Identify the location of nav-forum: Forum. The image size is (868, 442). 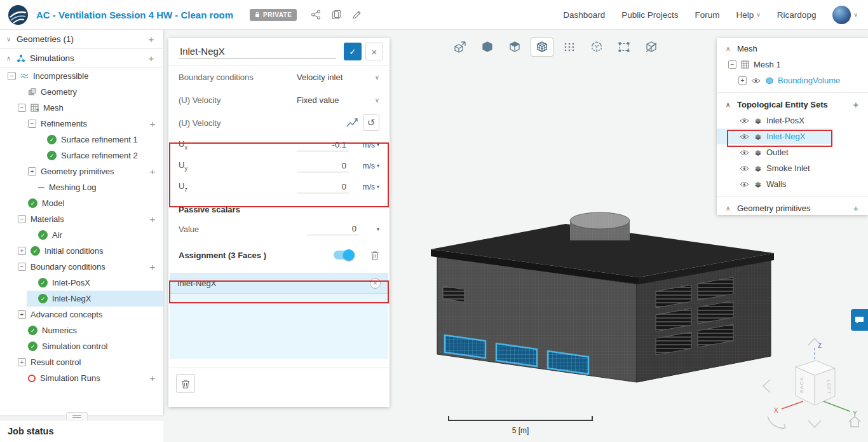
(707, 15).